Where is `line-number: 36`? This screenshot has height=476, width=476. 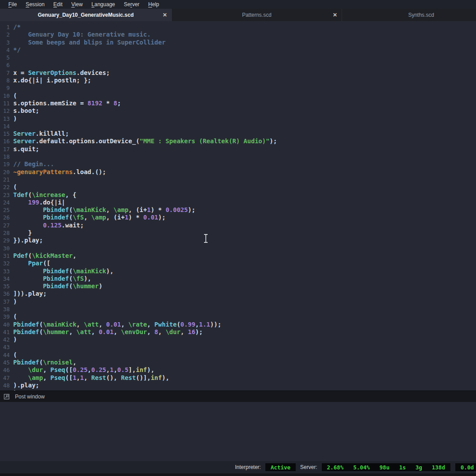 line-number: 36 is located at coordinates (5, 294).